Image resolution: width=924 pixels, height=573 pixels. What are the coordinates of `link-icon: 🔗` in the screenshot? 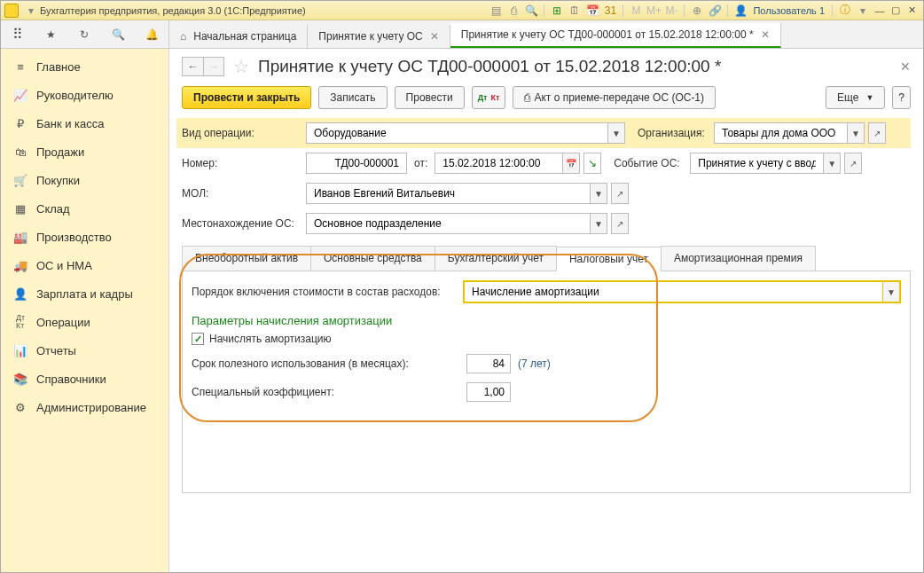 It's located at (715, 11).